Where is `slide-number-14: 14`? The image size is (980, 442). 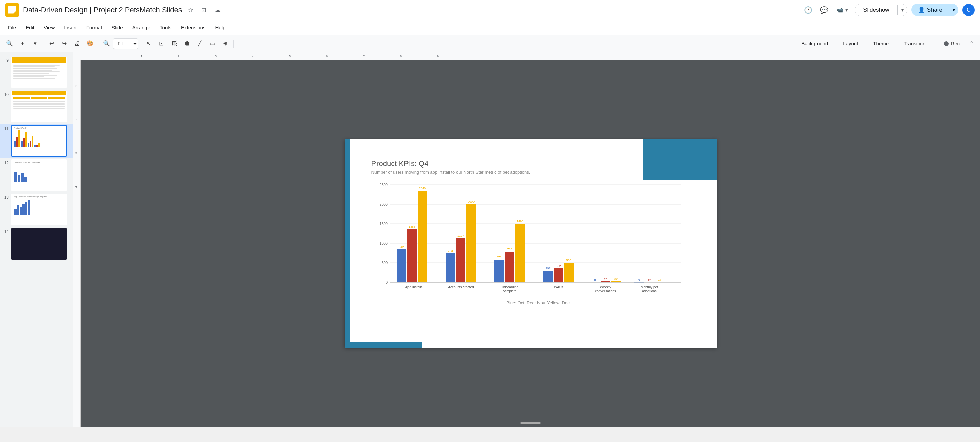 slide-number-14: 14 is located at coordinates (6, 231).